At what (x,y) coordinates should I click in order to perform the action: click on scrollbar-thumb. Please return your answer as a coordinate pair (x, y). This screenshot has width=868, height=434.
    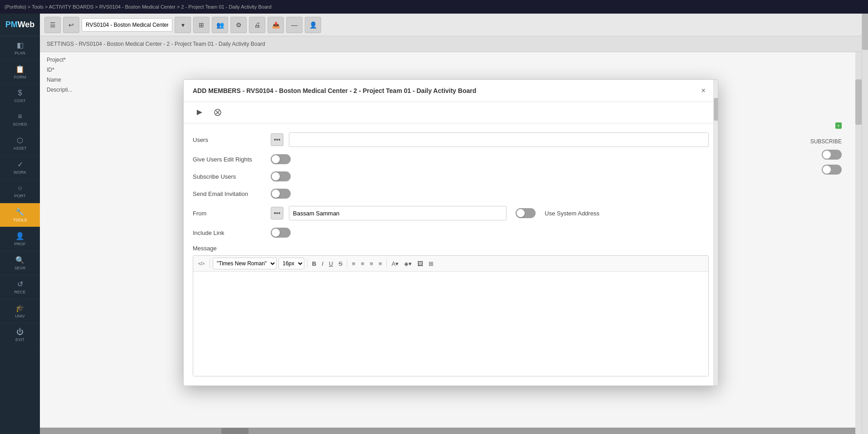
    Looking at the image, I should click on (858, 102).